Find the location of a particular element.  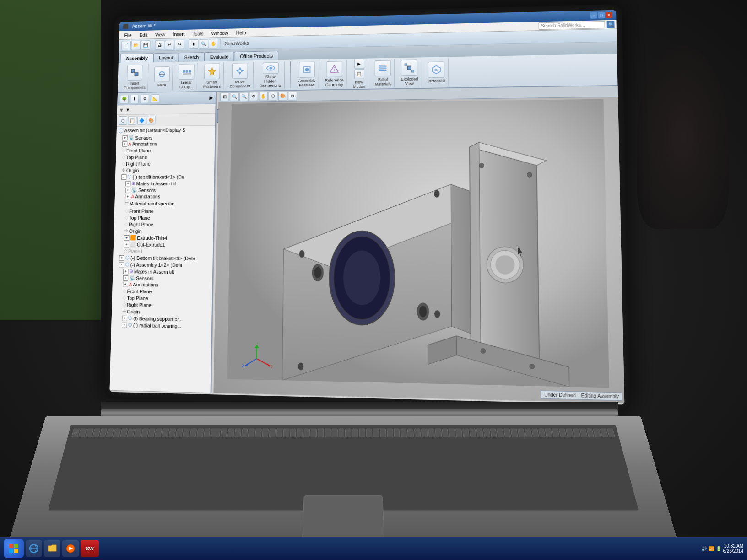

tree-item-right-plane-1: ◇ Right Plane is located at coordinates (165, 163).